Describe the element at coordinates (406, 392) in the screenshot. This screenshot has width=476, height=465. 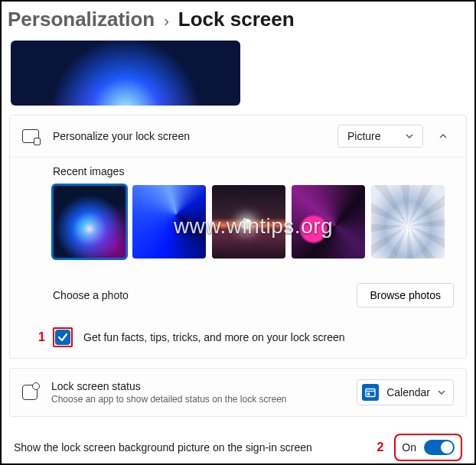
I see `status-app-dropdown: Calendar` at that location.